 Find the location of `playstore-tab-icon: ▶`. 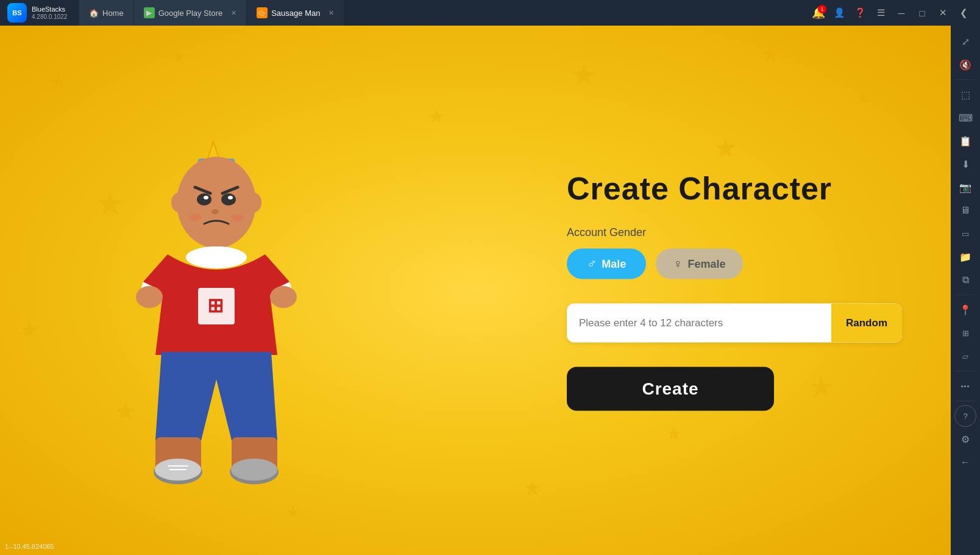

playstore-tab-icon: ▶ is located at coordinates (149, 13).